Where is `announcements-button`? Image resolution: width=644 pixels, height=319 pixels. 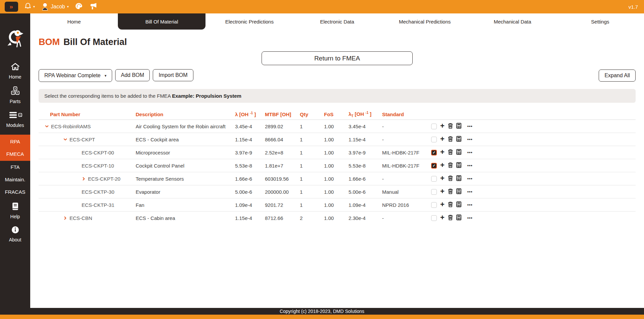 announcements-button is located at coordinates (93, 7).